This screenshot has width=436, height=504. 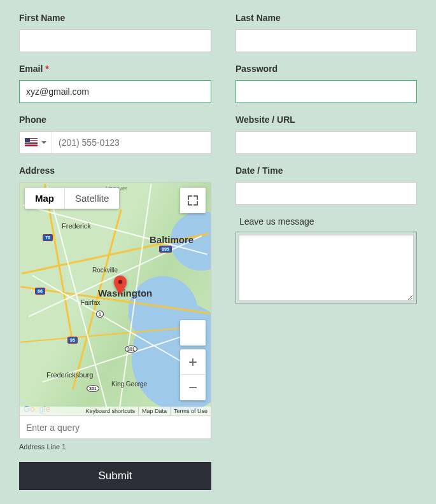 What do you see at coordinates (326, 193) in the screenshot?
I see `date-time-input` at bounding box center [326, 193].